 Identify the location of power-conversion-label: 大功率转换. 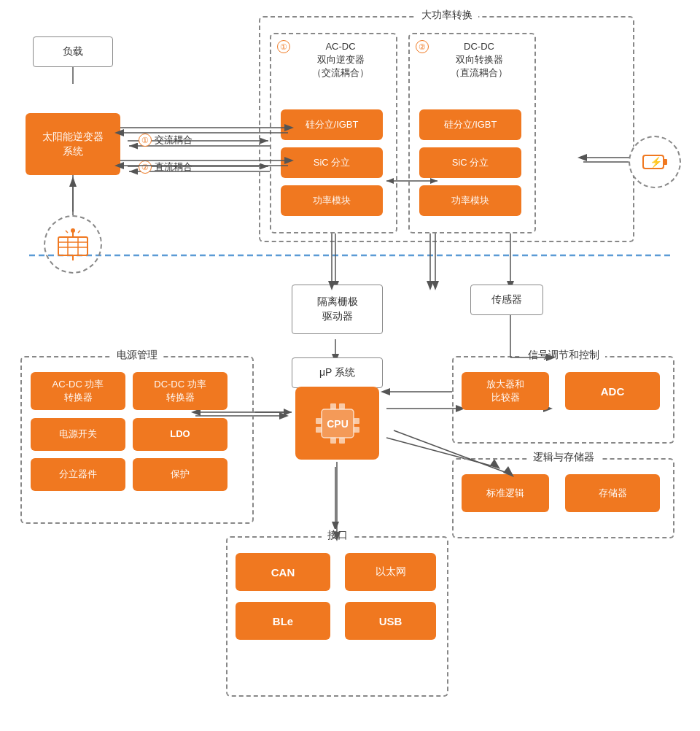
(447, 15).